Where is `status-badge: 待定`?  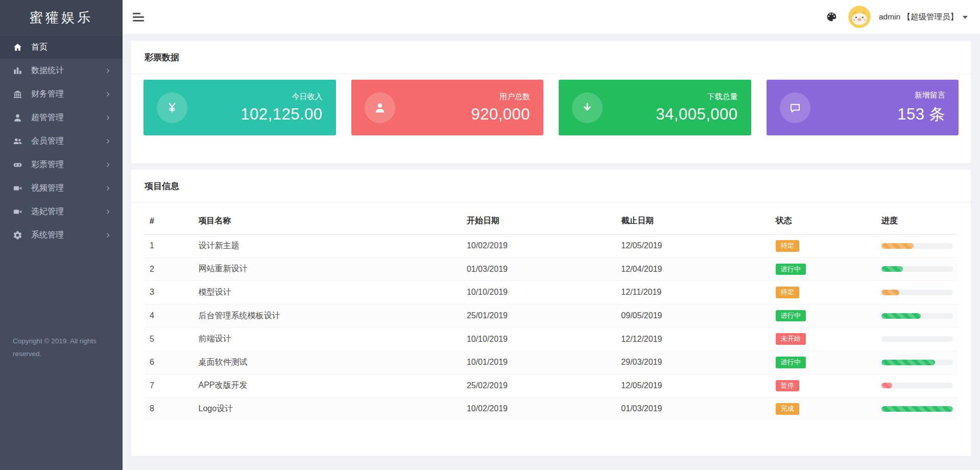
status-badge: 待定 is located at coordinates (787, 292).